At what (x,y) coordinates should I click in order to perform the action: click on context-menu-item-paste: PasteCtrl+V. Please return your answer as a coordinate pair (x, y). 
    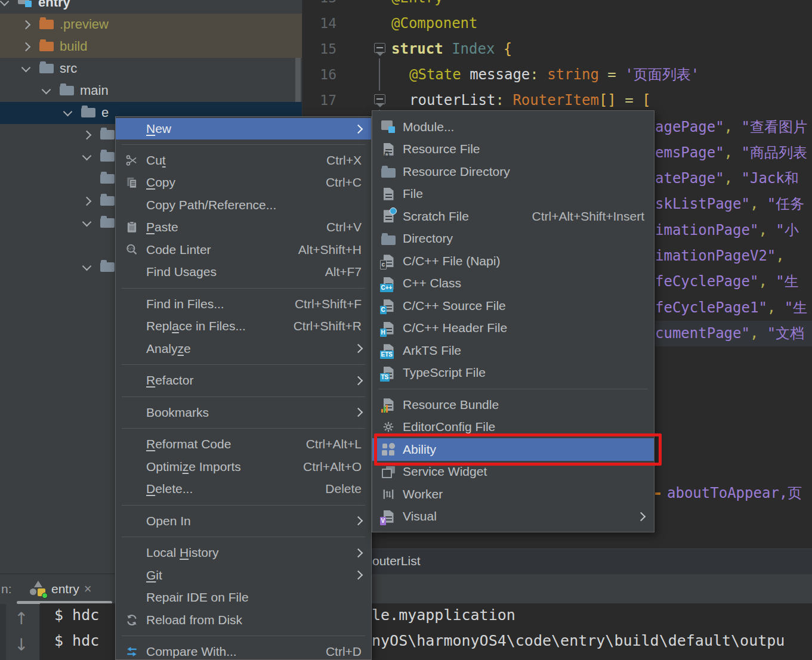
    Looking at the image, I should click on (243, 228).